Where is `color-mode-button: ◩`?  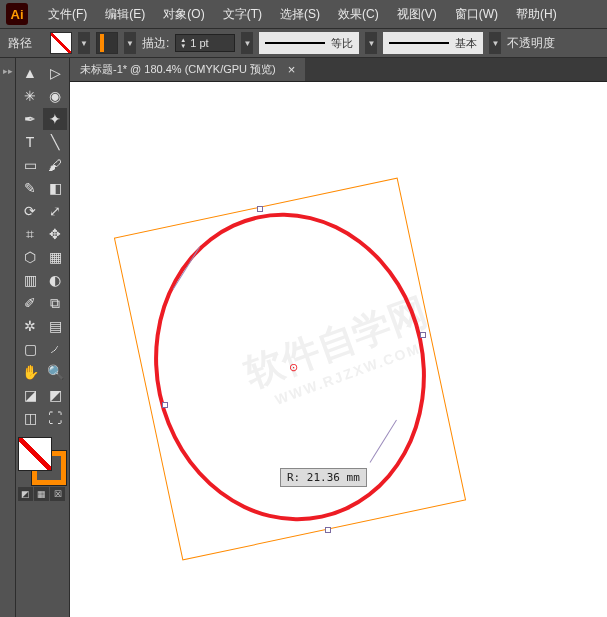
color-mode-button: ◩ is located at coordinates (26, 494).